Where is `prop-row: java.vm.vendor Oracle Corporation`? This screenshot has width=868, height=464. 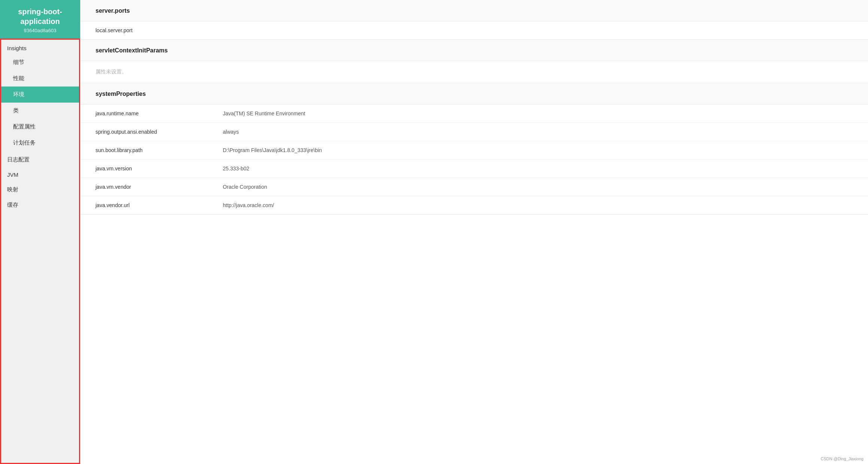 prop-row: java.vm.vendor Oracle Corporation is located at coordinates (474, 187).